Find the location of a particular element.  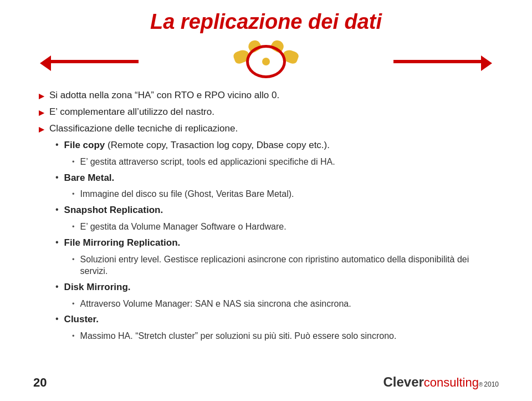

bullet-text-2: E’ complementare all’utilizzo del nastro… is located at coordinates (132, 112).